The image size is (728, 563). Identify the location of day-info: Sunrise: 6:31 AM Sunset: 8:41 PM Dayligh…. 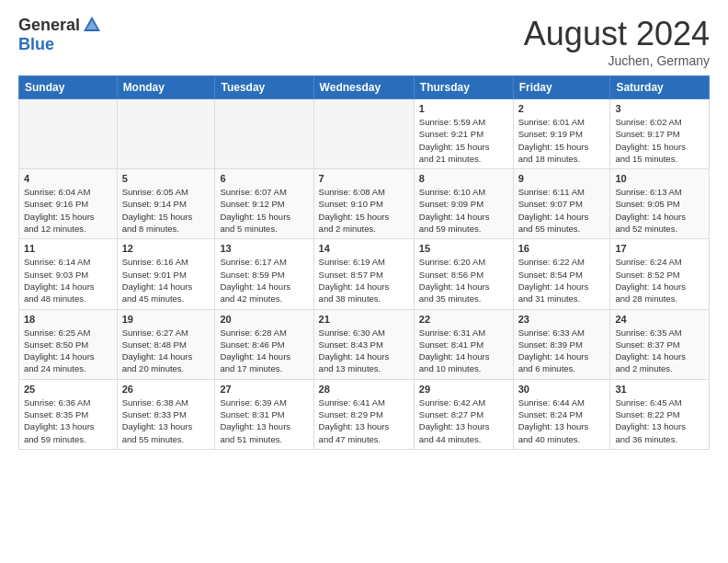
(463, 351).